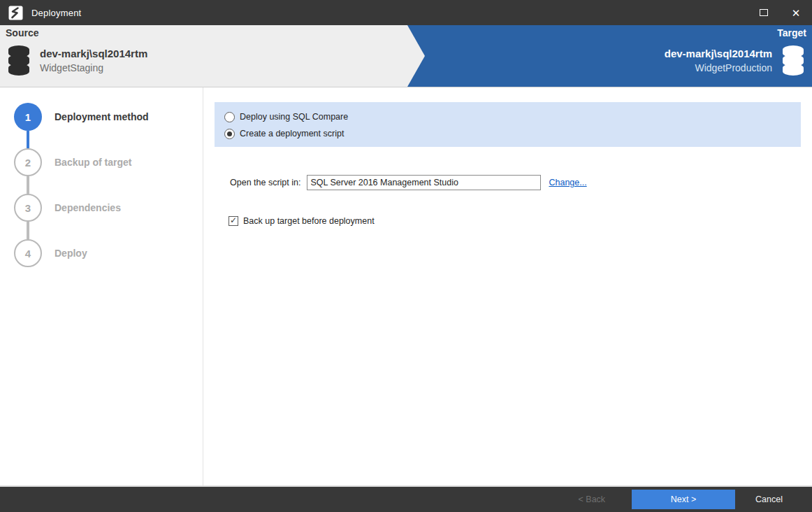 This screenshot has height=512, width=812. Describe the element at coordinates (423, 183) in the screenshot. I see `open-script-input` at that location.